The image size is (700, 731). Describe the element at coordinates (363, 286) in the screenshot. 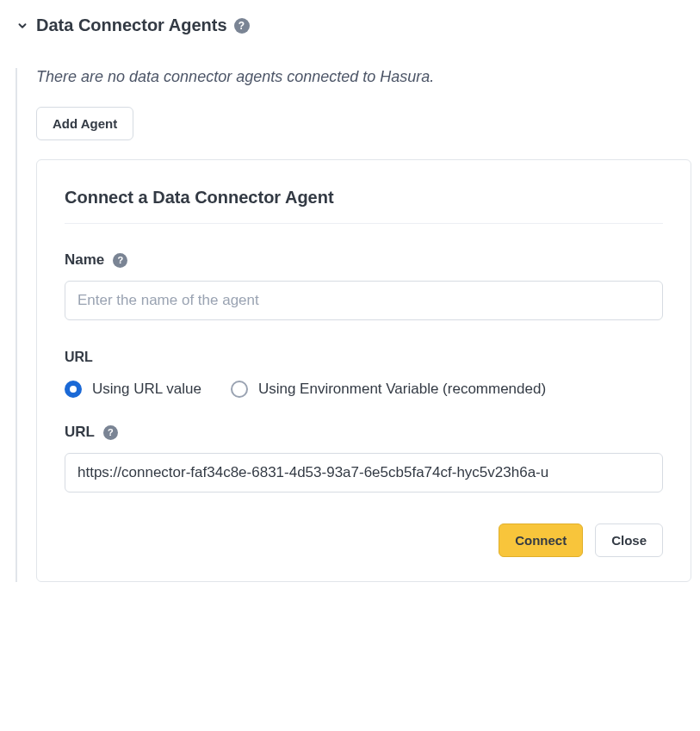

I see `name-field-group: Name ?` at that location.